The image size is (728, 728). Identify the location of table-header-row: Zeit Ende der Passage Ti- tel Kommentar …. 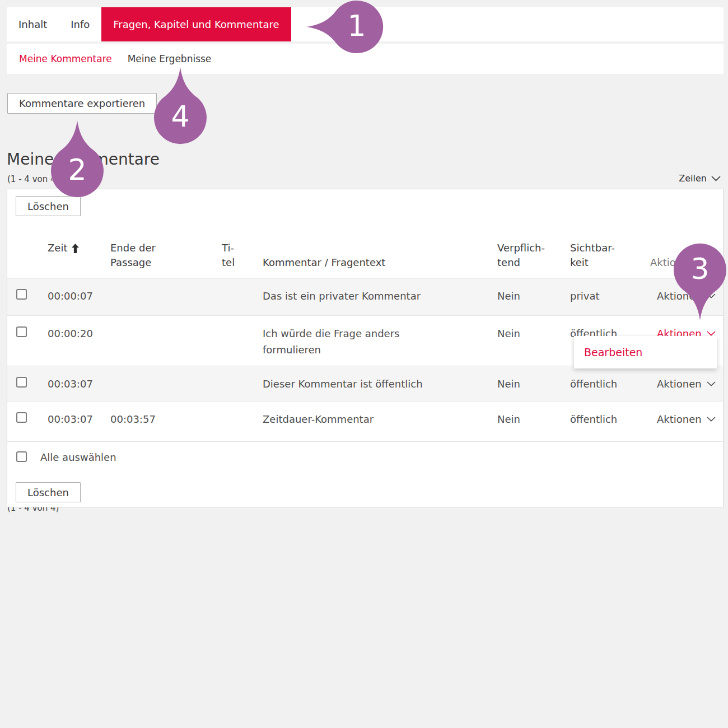
(365, 248).